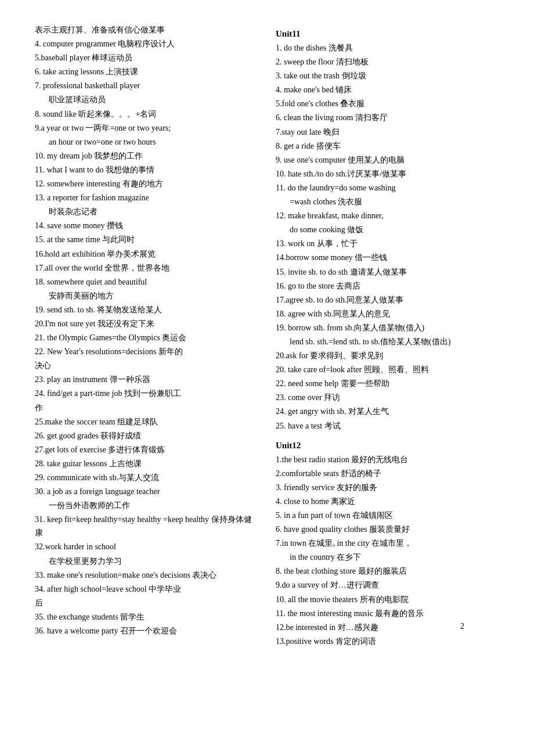 Image resolution: width=534 pixels, height=756 pixels. I want to click on entry-24b: 作, so click(146, 408).